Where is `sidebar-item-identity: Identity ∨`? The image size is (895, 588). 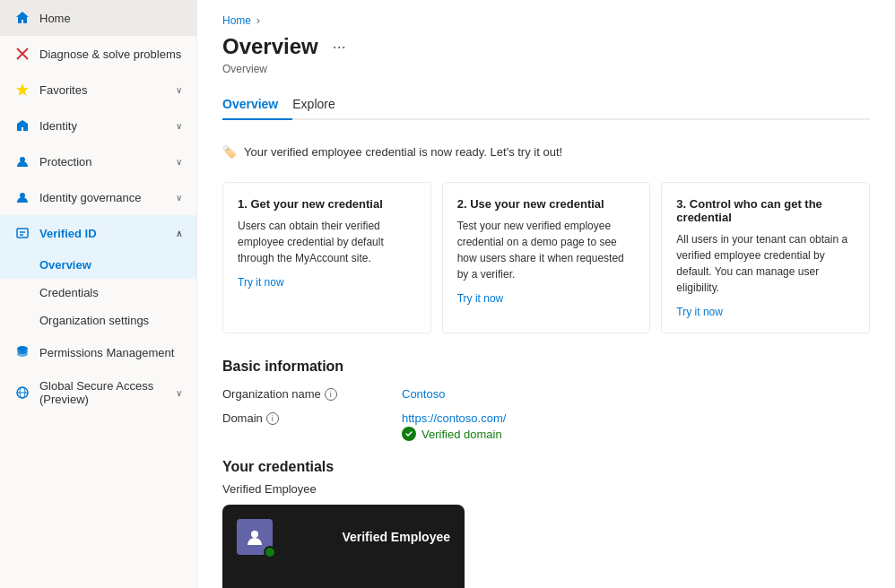 sidebar-item-identity: Identity ∨ is located at coordinates (99, 125).